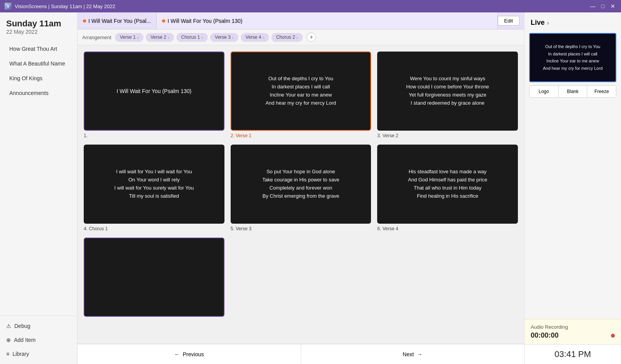 The image size is (621, 364). What do you see at coordinates (39, 93) in the screenshot?
I see `sidebar-item-announcements: Announcements` at bounding box center [39, 93].